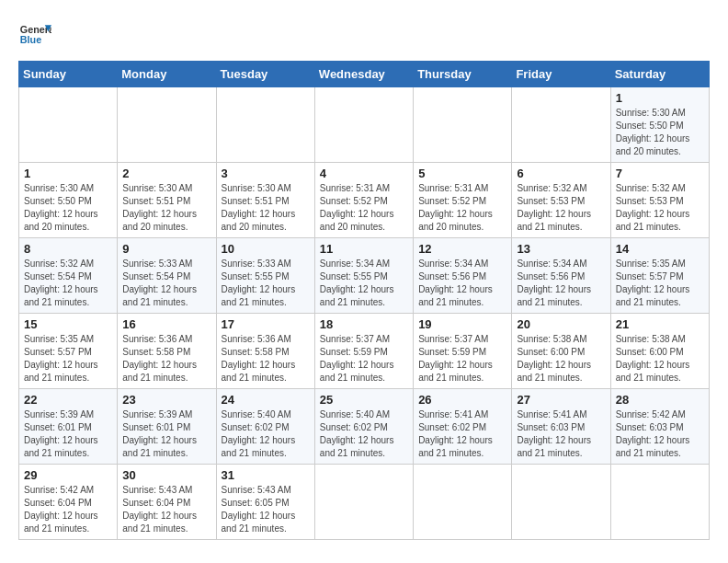 This screenshot has height=563, width=728. I want to click on day-number: 21, so click(660, 324).